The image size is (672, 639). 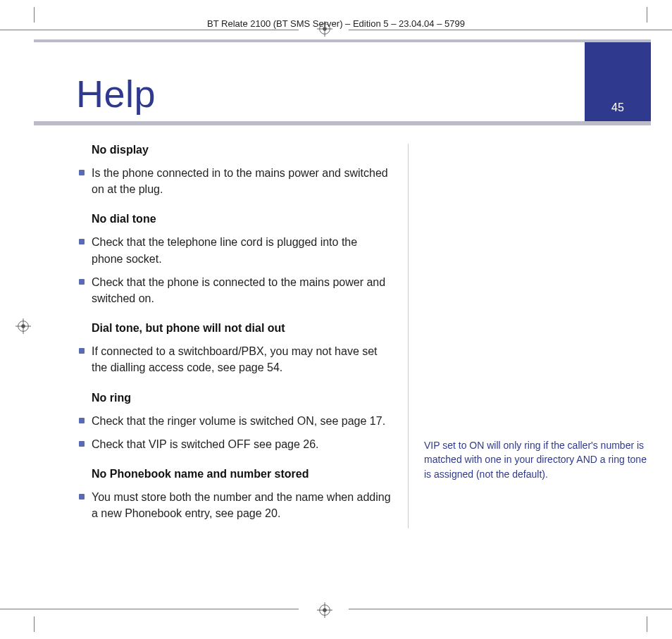 I want to click on list-item: Check that VIP is switched OFF see page …, so click(x=235, y=444).